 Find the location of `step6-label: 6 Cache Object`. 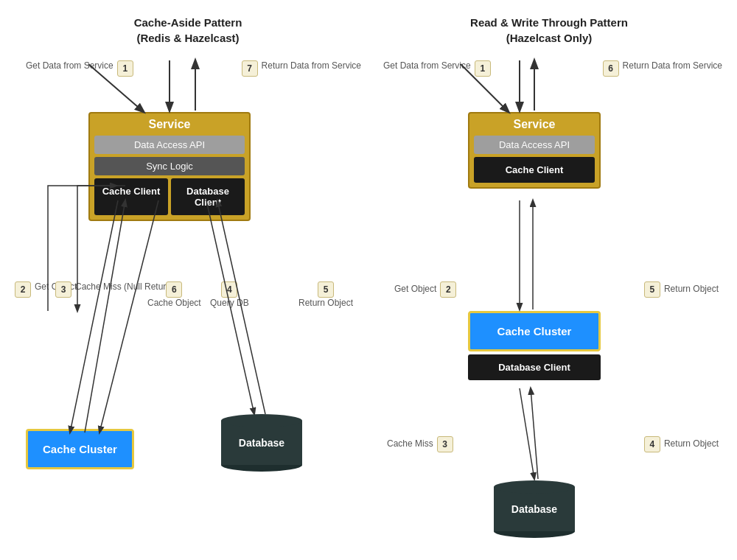

step6-label: 6 Cache Object is located at coordinates (174, 295).